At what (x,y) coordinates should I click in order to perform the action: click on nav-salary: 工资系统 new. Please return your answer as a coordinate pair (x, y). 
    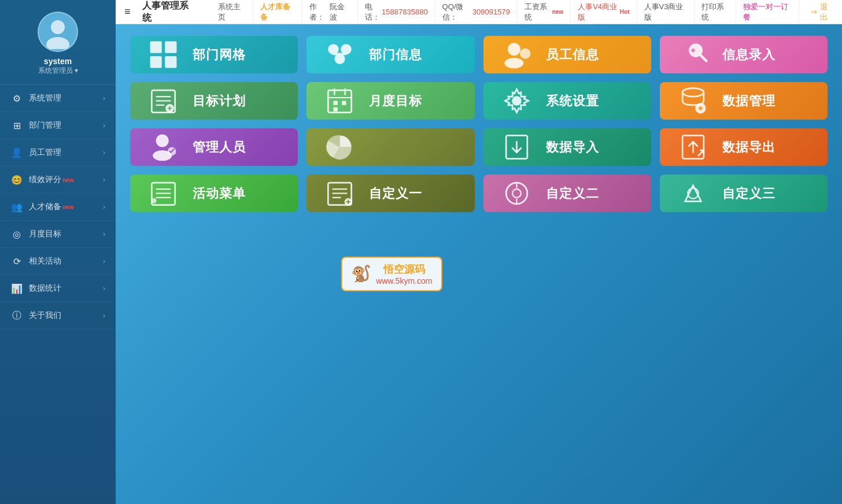
    Looking at the image, I should click on (544, 12).